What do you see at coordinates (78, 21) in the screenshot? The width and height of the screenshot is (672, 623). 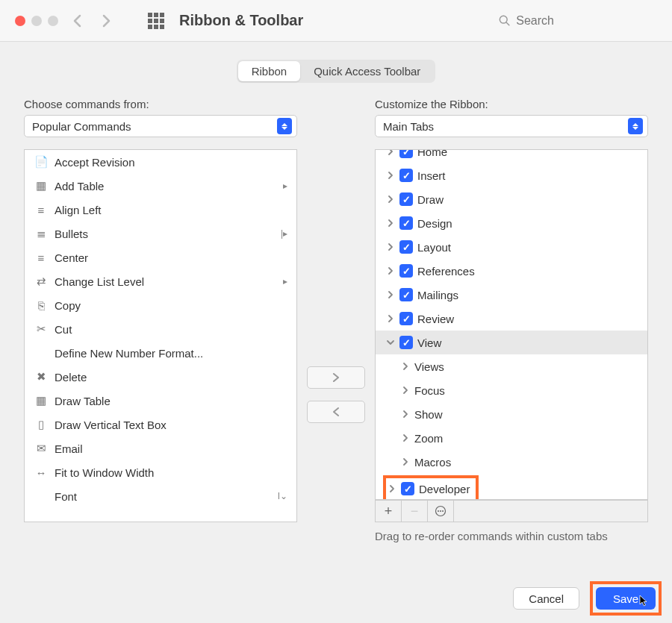 I see `back-button` at bounding box center [78, 21].